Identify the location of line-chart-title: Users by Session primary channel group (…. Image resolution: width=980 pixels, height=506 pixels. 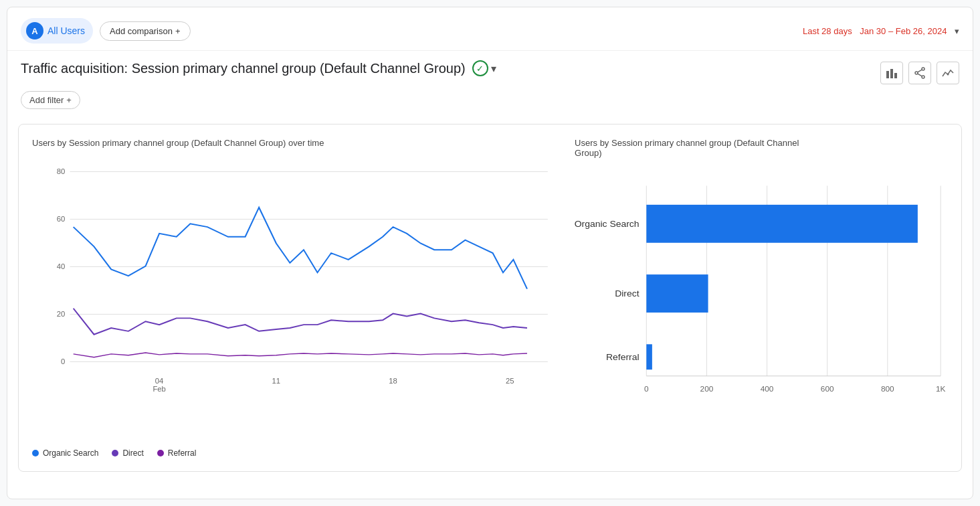
(293, 143).